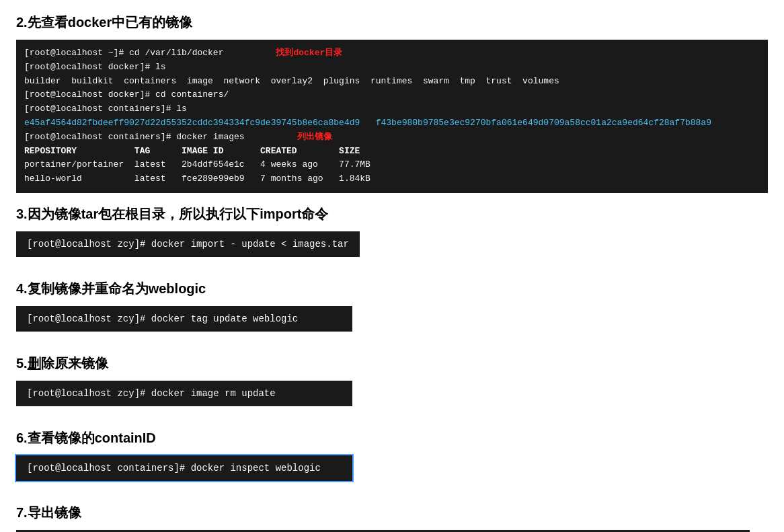 This screenshot has width=784, height=532. What do you see at coordinates (184, 319) in the screenshot?
I see `cmd-block-4: [root@localhost zcy]# docker tag update …` at bounding box center [184, 319].